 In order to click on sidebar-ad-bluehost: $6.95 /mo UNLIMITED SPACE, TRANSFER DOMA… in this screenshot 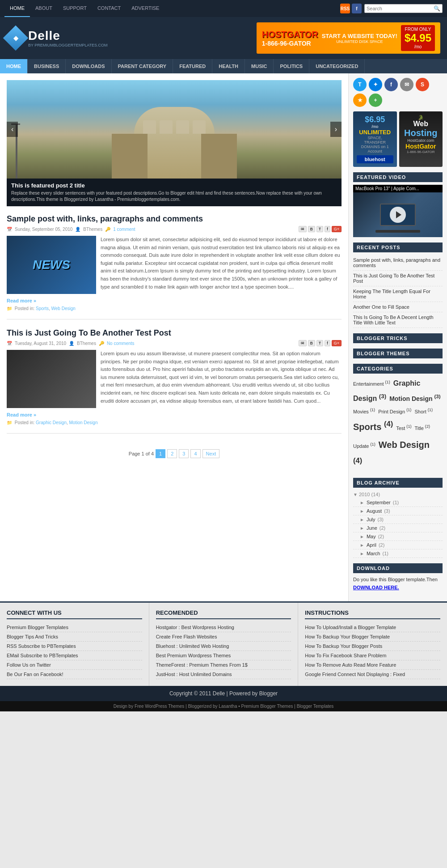, I will do `click(375, 139)`.